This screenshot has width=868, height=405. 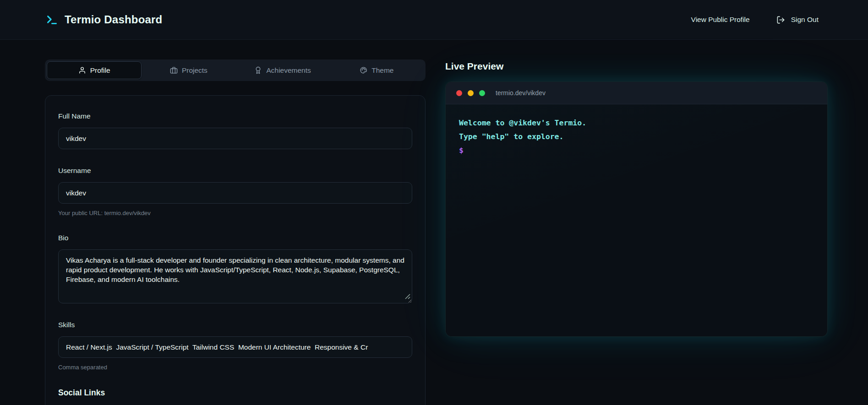 What do you see at coordinates (104, 20) in the screenshot?
I see `brand: Termio Dashboard` at bounding box center [104, 20].